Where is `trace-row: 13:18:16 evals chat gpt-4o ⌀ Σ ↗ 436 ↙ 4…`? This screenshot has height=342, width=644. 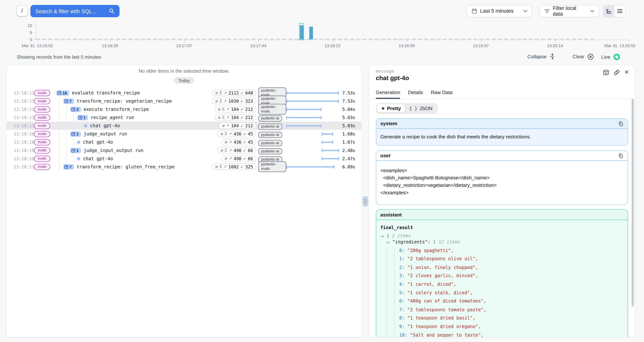 trace-row: 13:18:16 evals chat gpt-4o ⌀ Σ ↗ 436 ↙ 4… is located at coordinates (184, 142).